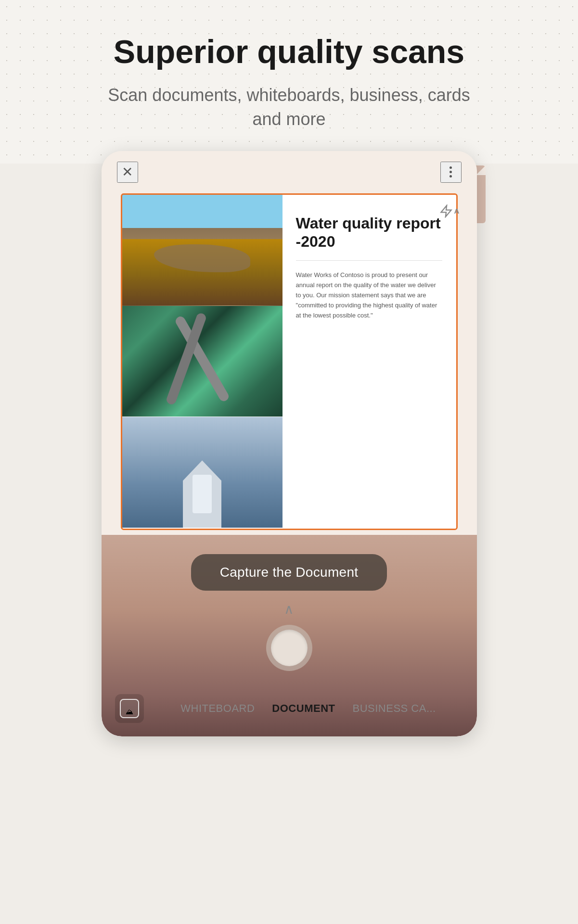 Image resolution: width=578 pixels, height=924 pixels. Describe the element at coordinates (218, 709) in the screenshot. I see `tab-whiteboard: WHITEBOARD` at that location.